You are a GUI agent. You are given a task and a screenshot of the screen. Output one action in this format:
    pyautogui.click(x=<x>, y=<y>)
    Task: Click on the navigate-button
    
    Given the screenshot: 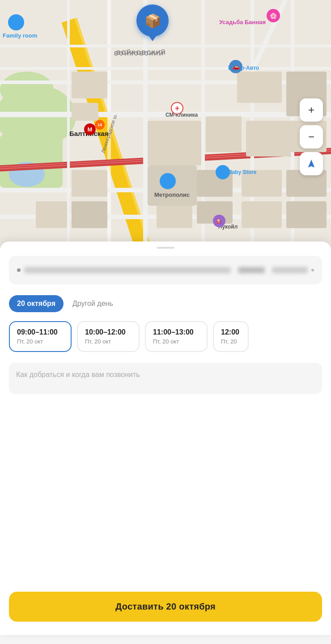 What is the action you would take?
    pyautogui.click(x=311, y=164)
    